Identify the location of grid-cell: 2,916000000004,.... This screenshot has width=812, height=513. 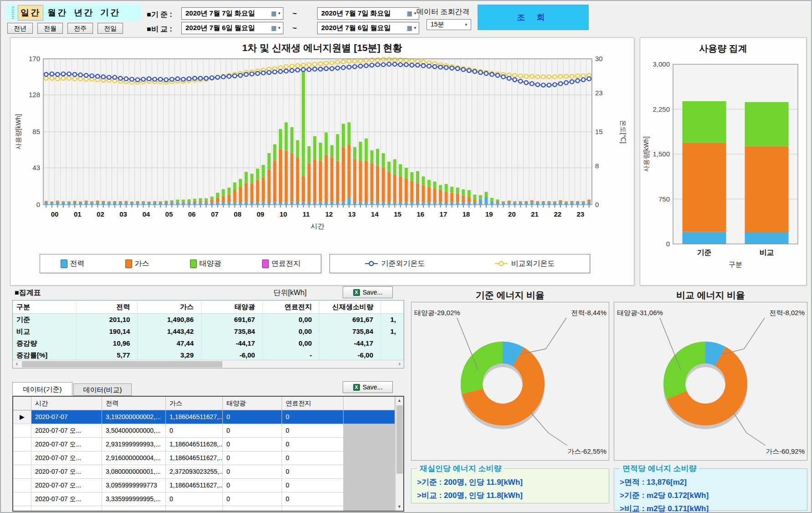
(134, 458).